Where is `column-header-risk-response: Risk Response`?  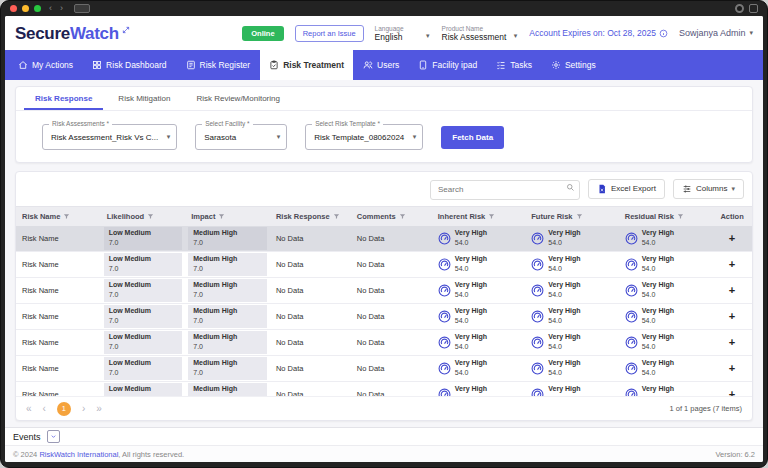
column-header-risk-response: Risk Response is located at coordinates (310, 216).